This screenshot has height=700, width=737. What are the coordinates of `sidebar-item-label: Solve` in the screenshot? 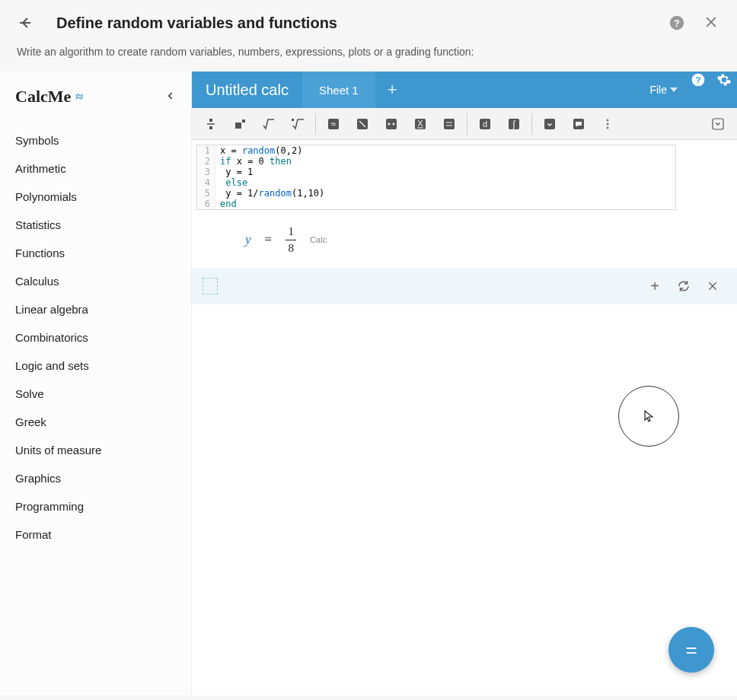 It's located at (30, 394).